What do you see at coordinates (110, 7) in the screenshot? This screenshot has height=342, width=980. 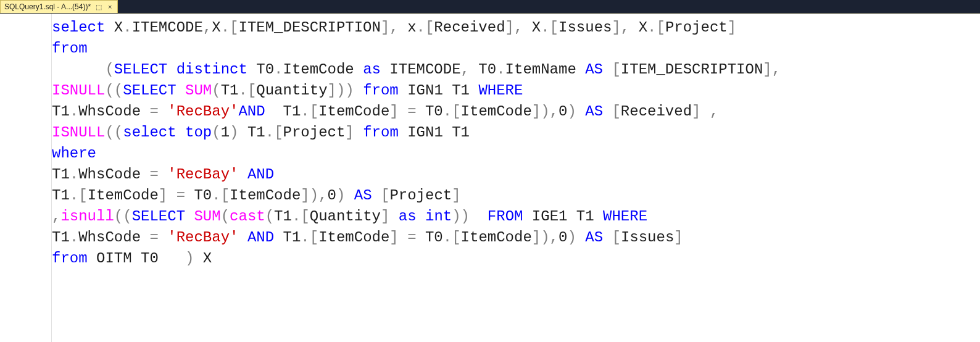 I see `close-icon: ×` at bounding box center [110, 7].